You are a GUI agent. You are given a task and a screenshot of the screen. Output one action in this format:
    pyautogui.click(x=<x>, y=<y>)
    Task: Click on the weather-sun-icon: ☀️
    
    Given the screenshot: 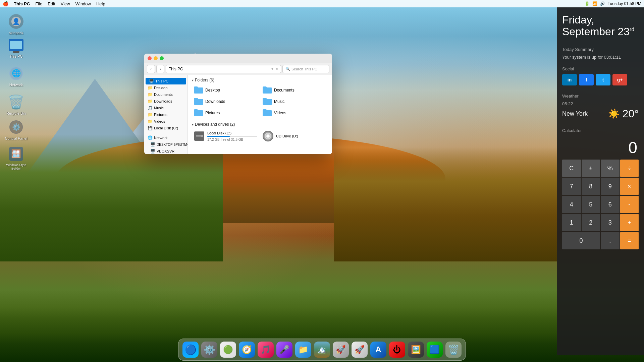 What is the action you would take?
    pyautogui.click(x=614, y=114)
    